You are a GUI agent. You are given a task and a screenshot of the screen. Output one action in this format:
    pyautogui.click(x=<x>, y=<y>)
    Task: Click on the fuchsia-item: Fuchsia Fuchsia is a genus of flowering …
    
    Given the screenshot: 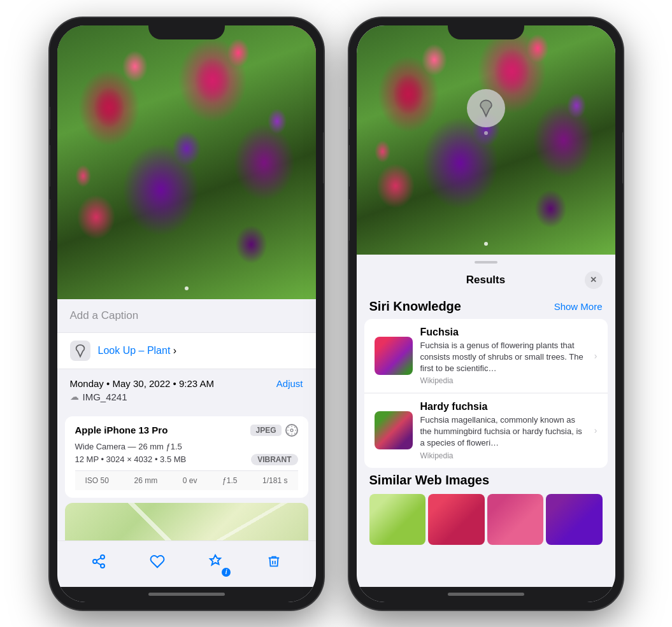 What is the action you would take?
    pyautogui.click(x=486, y=356)
    